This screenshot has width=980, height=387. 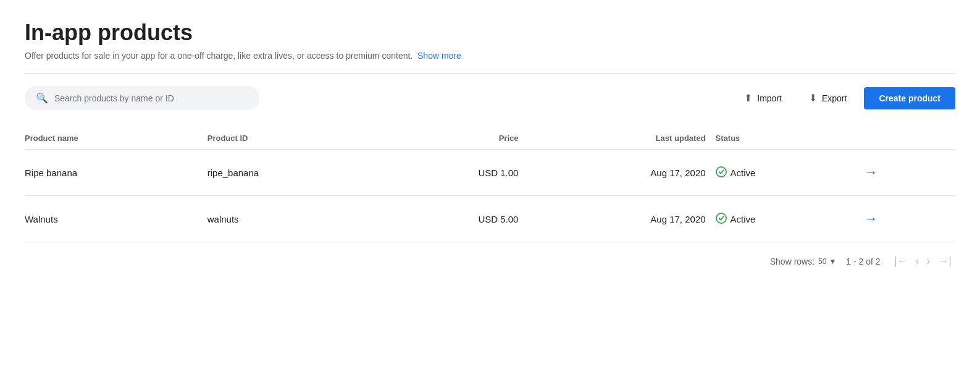 I want to click on prev-page-button: ‹, so click(x=917, y=261).